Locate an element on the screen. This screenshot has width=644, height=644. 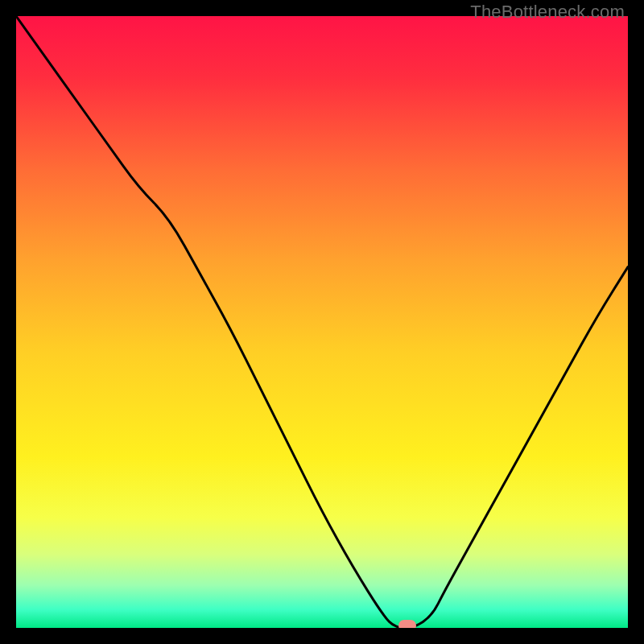
optimal-marker is located at coordinates (407, 624).